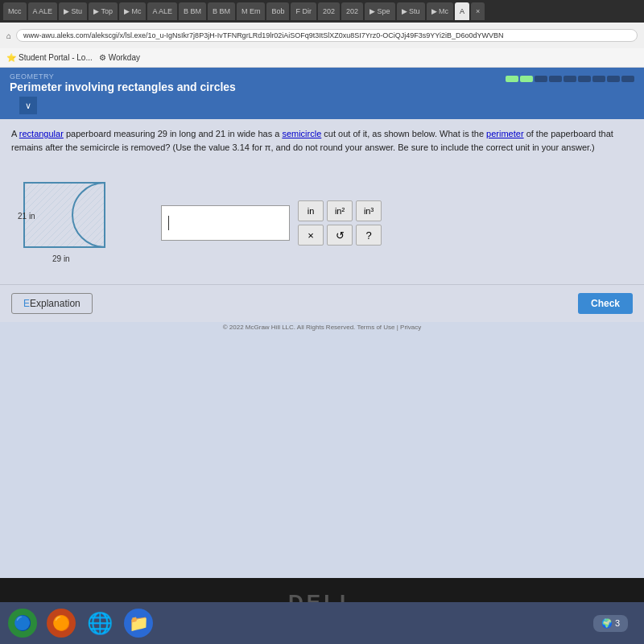  Describe the element at coordinates (14, 11) in the screenshot. I see `tab-mcc: Mcc` at that location.